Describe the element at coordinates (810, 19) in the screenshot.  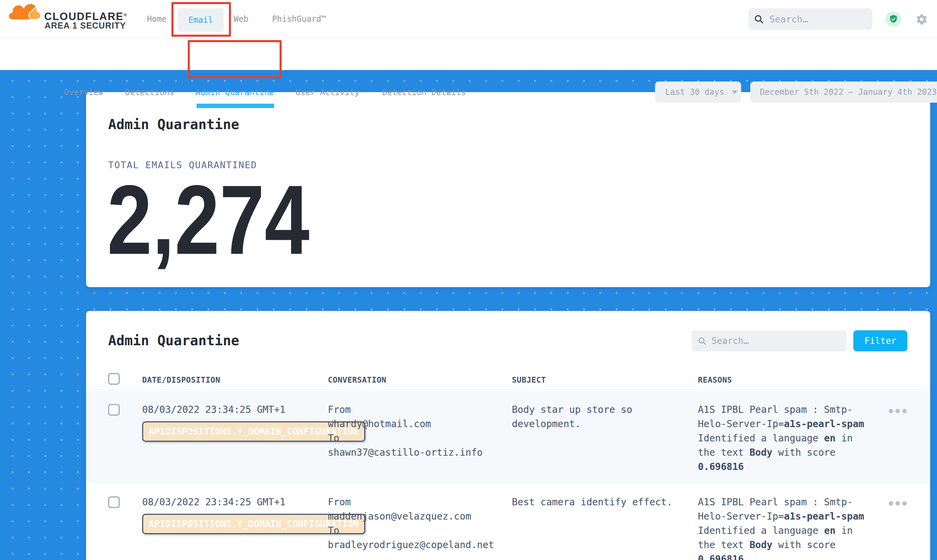
I see `header-search` at that location.